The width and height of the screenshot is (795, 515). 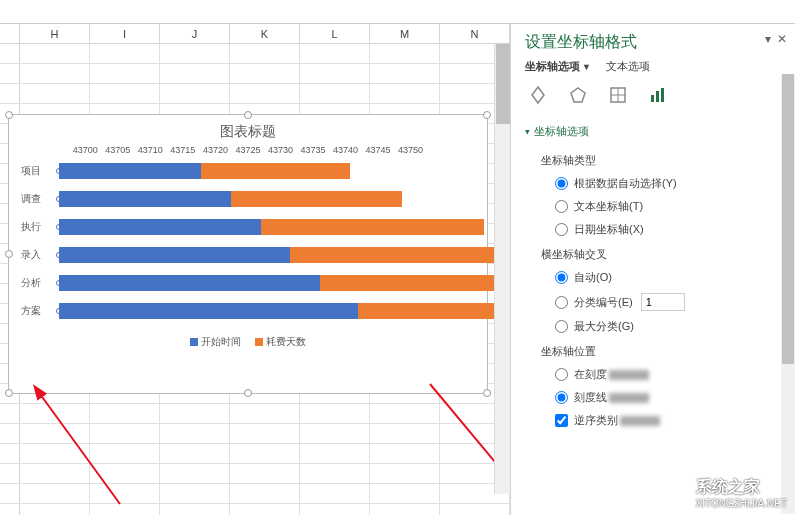 What do you see at coordinates (335, 34) in the screenshot?
I see `col-header: L` at bounding box center [335, 34].